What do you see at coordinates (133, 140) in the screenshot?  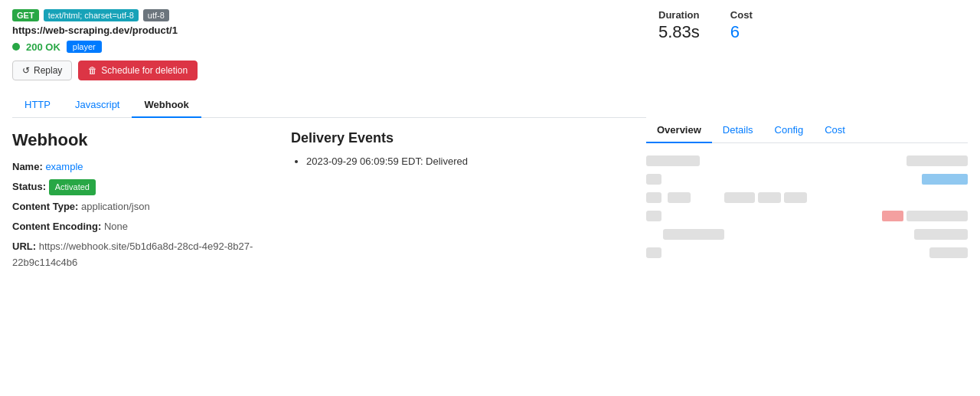 I see `webhook-title: Webhook` at bounding box center [133, 140].